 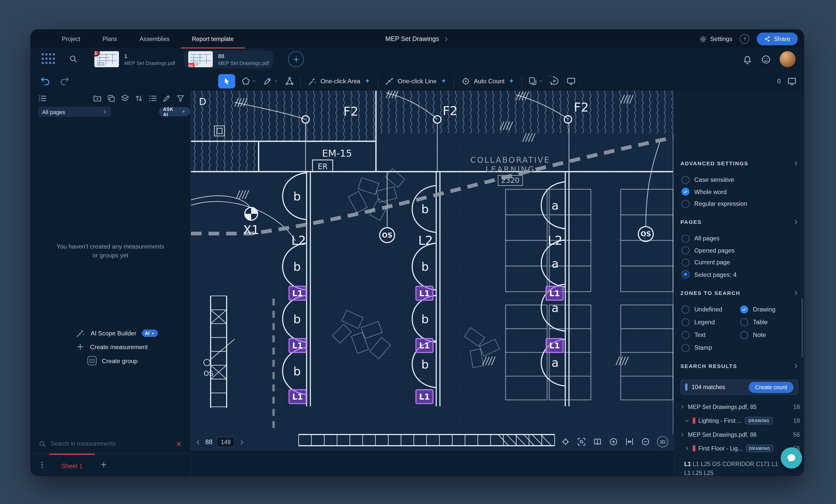 What do you see at coordinates (740, 421) in the screenshot?
I see `search-result-drawing: Lighting - First ...DRAWING18` at bounding box center [740, 421].